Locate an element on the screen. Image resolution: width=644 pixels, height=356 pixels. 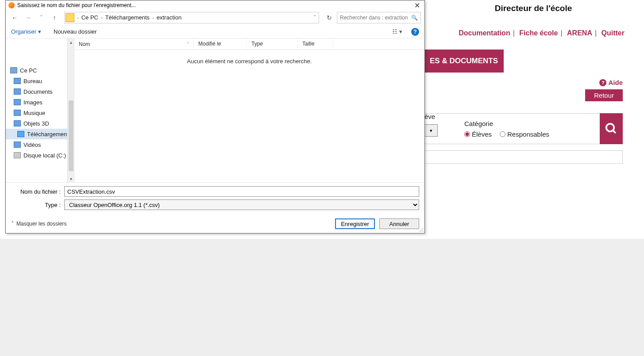
chevron-up-icon: ˄ is located at coordinates (12, 224).